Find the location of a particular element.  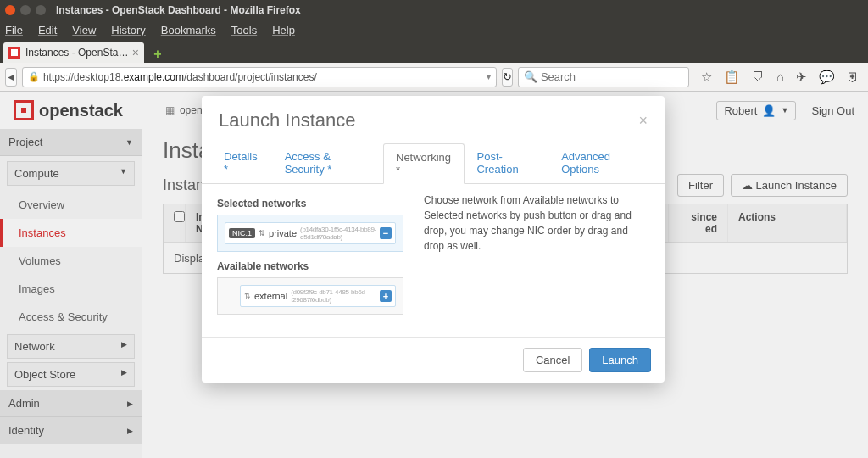

menu-bookmarks: Bookmarks is located at coordinates (188, 31).